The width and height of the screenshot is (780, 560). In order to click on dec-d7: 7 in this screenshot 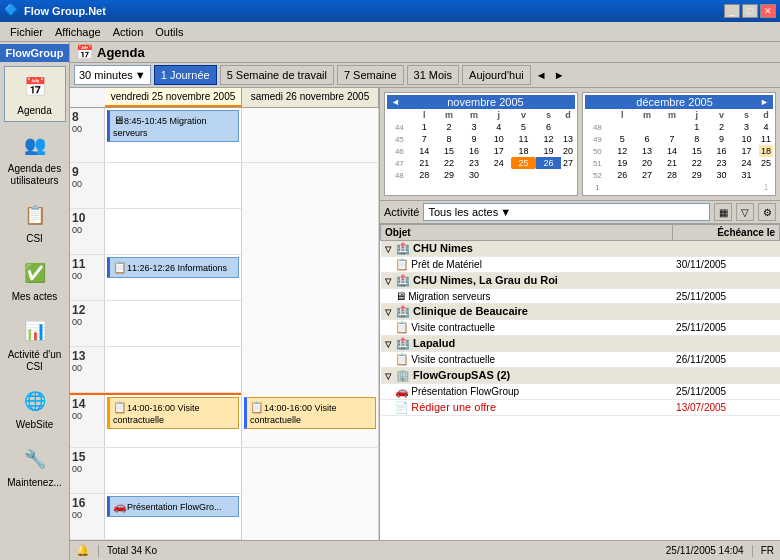, I will do `click(672, 139)`.